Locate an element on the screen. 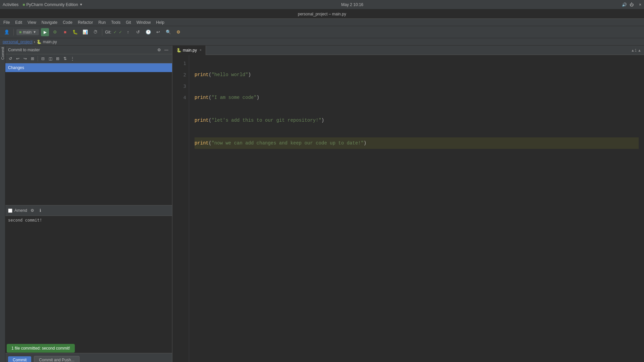 The image size is (644, 362). search-everywhere-btn: 🔍 is located at coordinates (168, 32).